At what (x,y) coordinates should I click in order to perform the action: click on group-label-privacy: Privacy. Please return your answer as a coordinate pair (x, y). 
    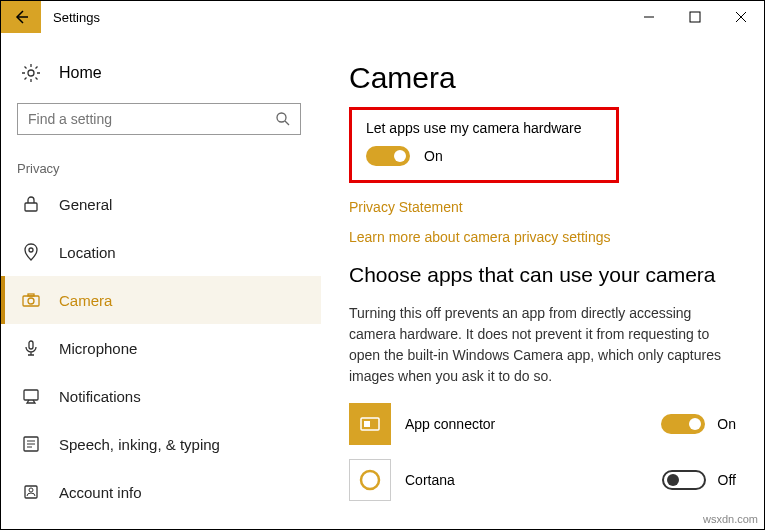
    Looking at the image, I should click on (161, 168).